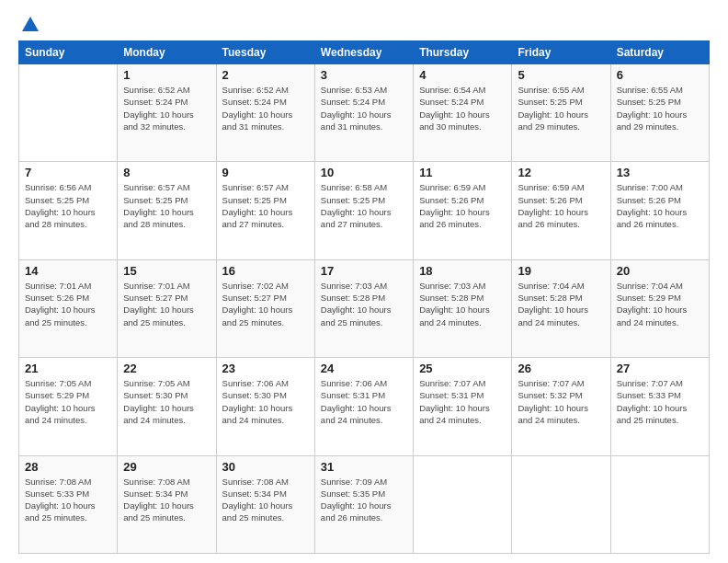 This screenshot has height=563, width=728. Describe the element at coordinates (68, 219) in the screenshot. I see `daylight: Daylight: 10 hours and 28 minutes.` at that location.